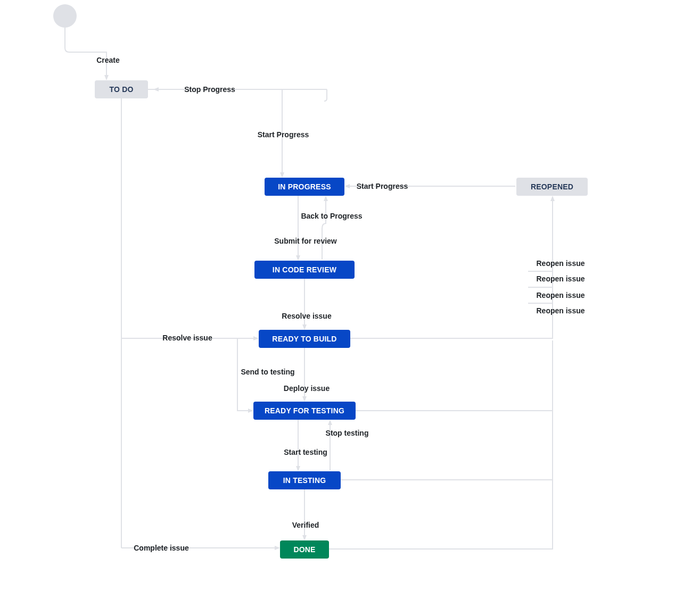 The height and width of the screenshot is (616, 675). I want to click on state-todo: TO DO, so click(121, 89).